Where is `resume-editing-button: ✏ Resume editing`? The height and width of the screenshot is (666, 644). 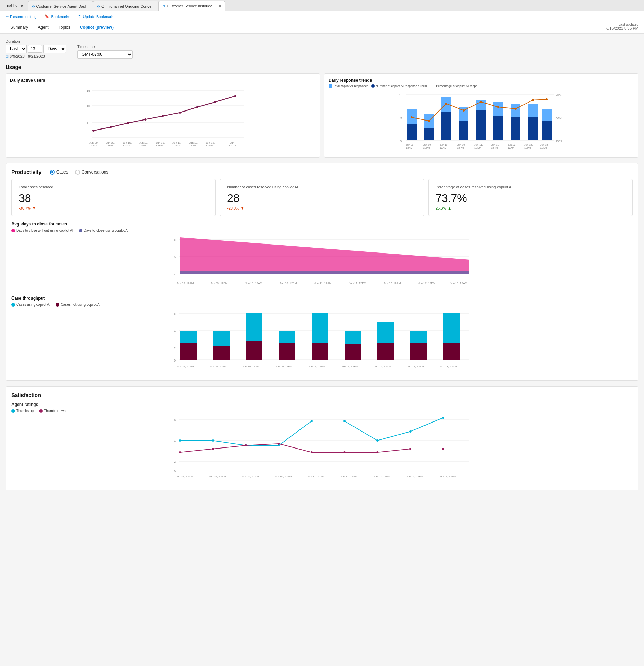 resume-editing-button: ✏ Resume editing is located at coordinates (21, 17).